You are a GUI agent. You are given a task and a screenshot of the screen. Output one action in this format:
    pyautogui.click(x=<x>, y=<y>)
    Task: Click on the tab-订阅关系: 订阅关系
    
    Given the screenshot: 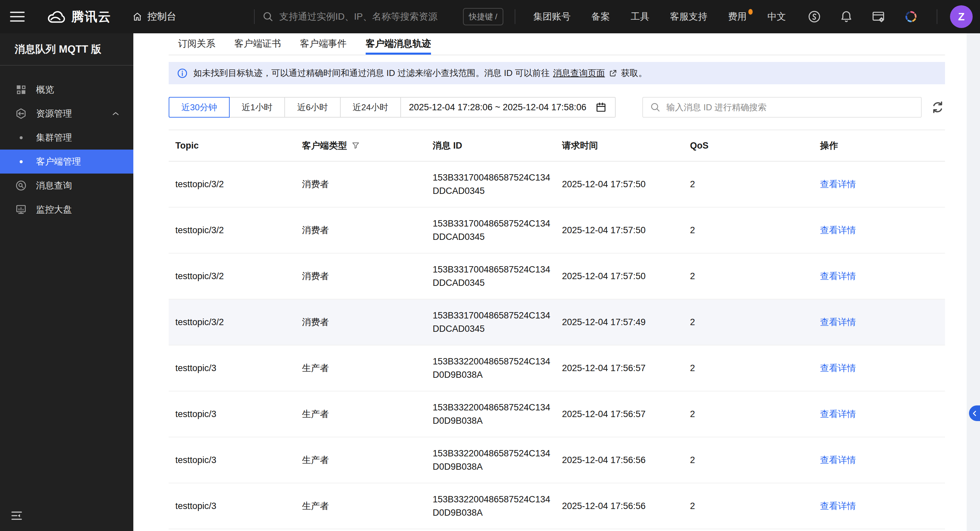 What is the action you would take?
    pyautogui.click(x=197, y=44)
    